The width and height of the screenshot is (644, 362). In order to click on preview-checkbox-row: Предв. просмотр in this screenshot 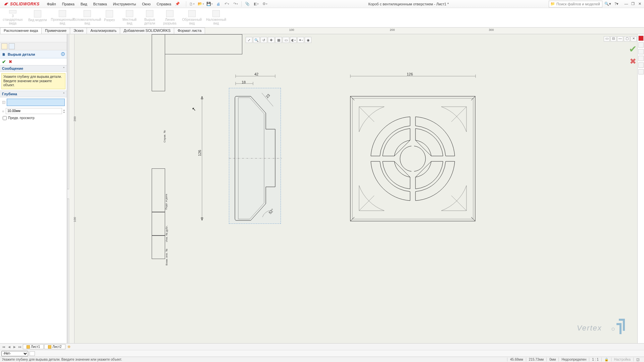, I will do `click(34, 118)`.